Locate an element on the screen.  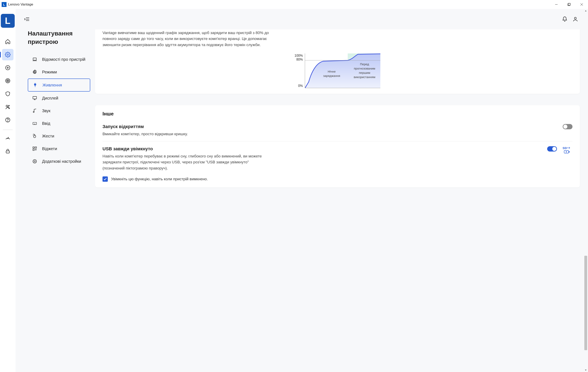
subnav-advanced-settings: Додаткові настройки is located at coordinates (59, 161).